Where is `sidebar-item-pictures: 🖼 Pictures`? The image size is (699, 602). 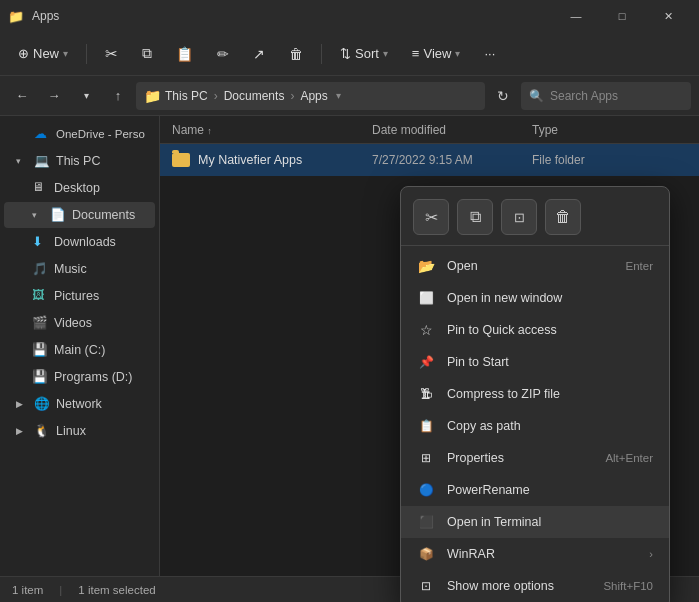
sidebar-item-pictures: 🖼 Pictures is located at coordinates (80, 296).